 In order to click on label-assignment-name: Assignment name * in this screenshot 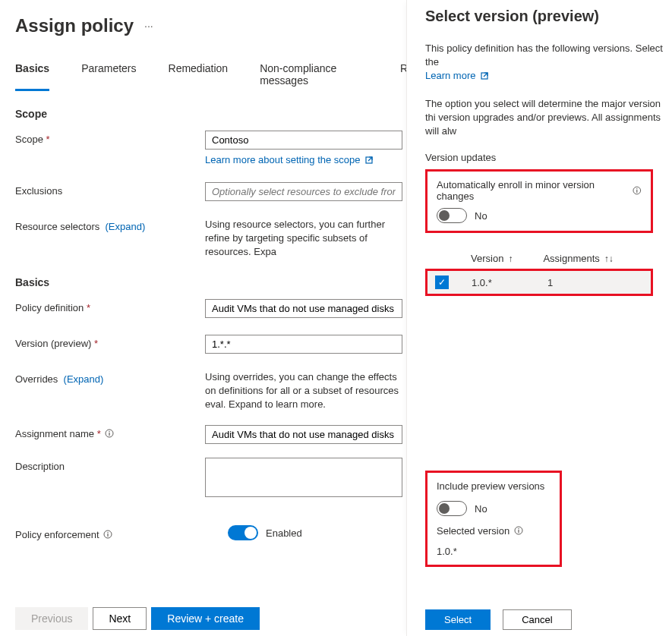, I will do `click(110, 433)`.